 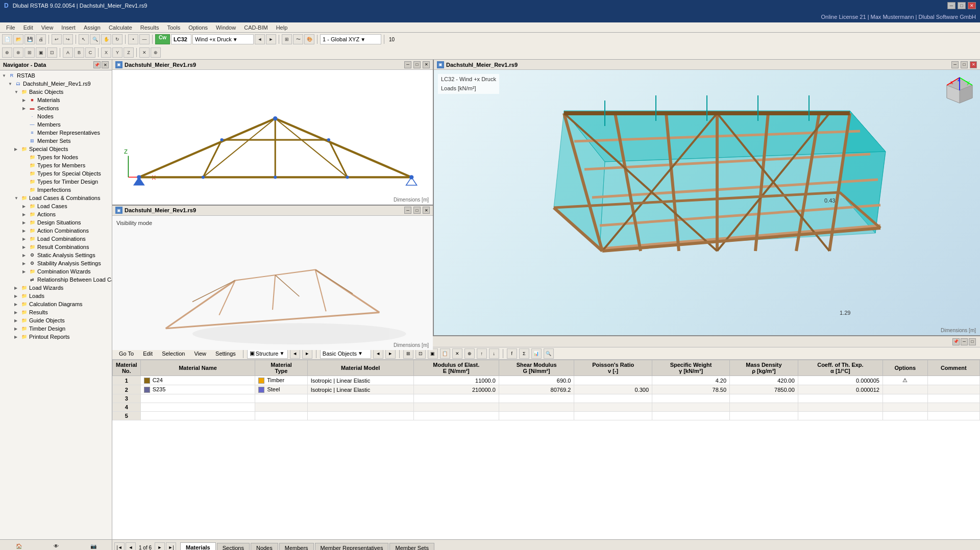 I want to click on tab-bar: |◄ ◄ 1 of 6 ► ►| Materials Sections Node…, so click(x=546, y=545).